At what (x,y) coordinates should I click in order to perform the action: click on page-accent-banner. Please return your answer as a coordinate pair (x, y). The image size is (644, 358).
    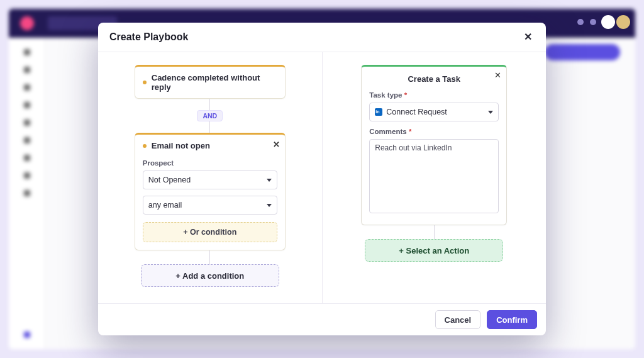
    Looking at the image, I should click on (582, 52).